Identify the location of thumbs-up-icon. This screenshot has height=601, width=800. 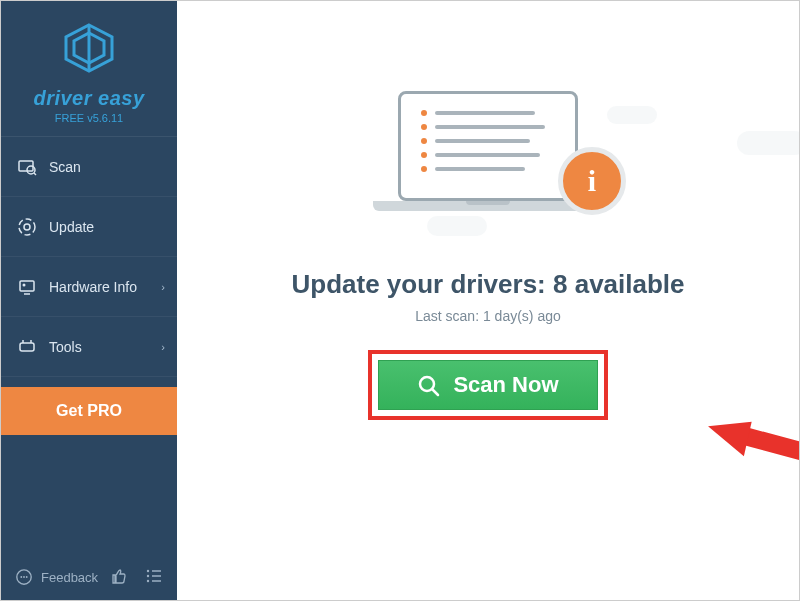
(118, 576).